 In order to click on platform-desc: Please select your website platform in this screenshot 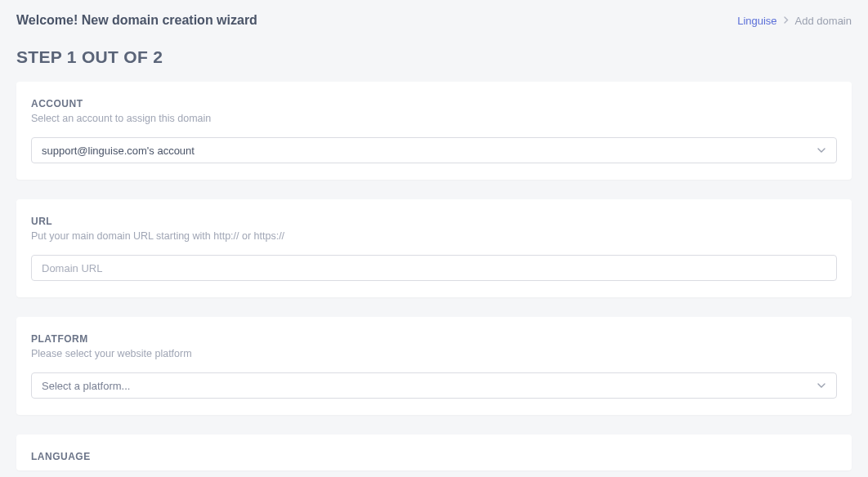, I will do `click(434, 354)`.